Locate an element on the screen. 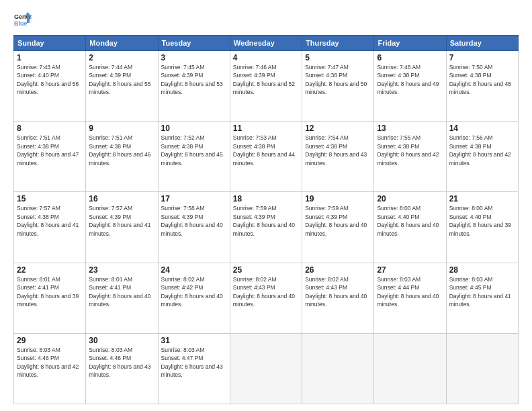 Image resolution: width=532 pixels, height=411 pixels. calendar-cell: 23 Sunrise: 8:01 AMSunset: 4:41 PMDaylig… is located at coordinates (122, 298).